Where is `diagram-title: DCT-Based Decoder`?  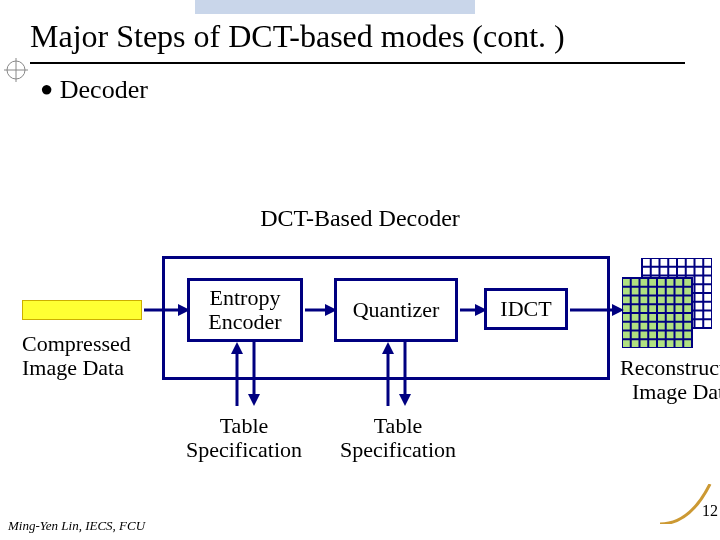
diagram-title: DCT-Based Decoder is located at coordinates (360, 218).